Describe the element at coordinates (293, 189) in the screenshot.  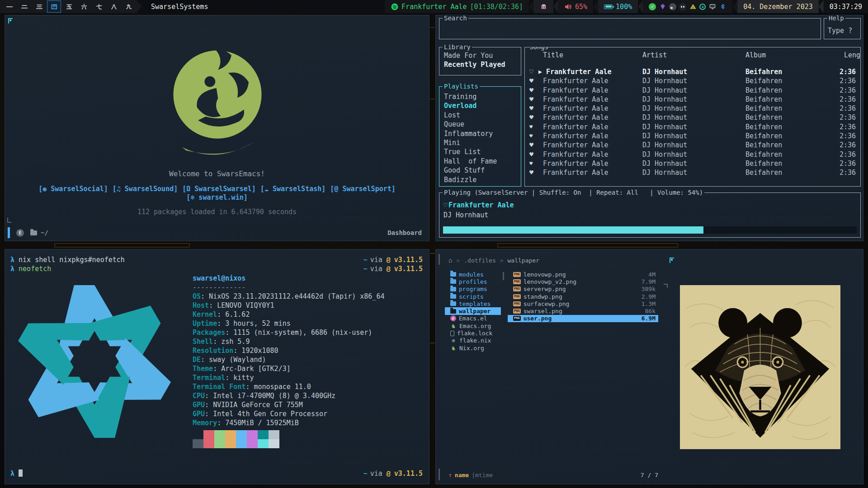
I see `dashboard-link-swarselstash: [☁ SwarselStash]` at that location.